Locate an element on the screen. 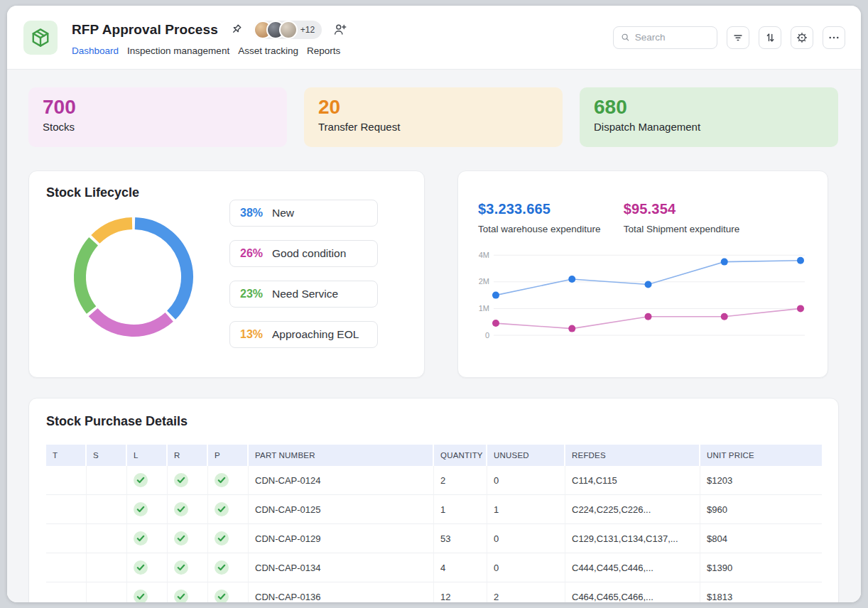 This screenshot has width=868, height=608. donut-segment-new is located at coordinates (161, 270).